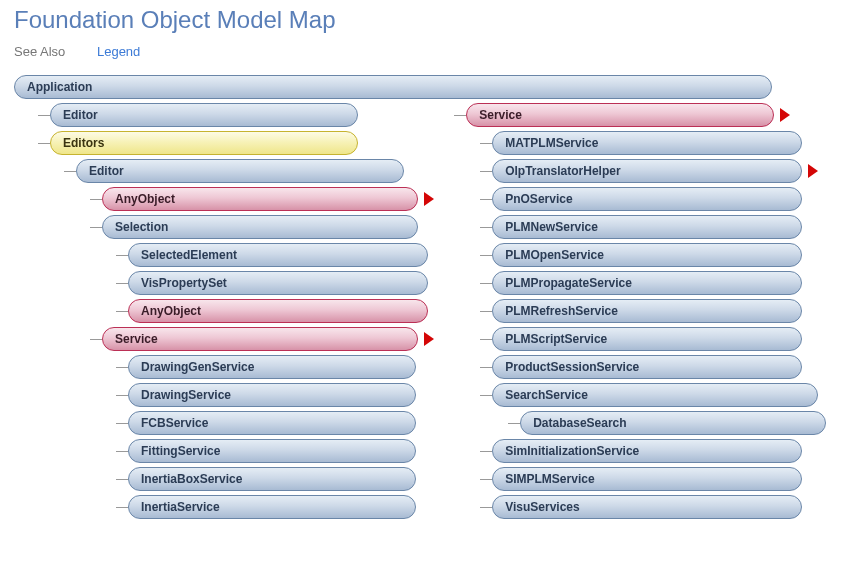 The height and width of the screenshot is (564, 863). What do you see at coordinates (673, 423) in the screenshot?
I see `node-dbsearch: DatabaseSearch` at bounding box center [673, 423].